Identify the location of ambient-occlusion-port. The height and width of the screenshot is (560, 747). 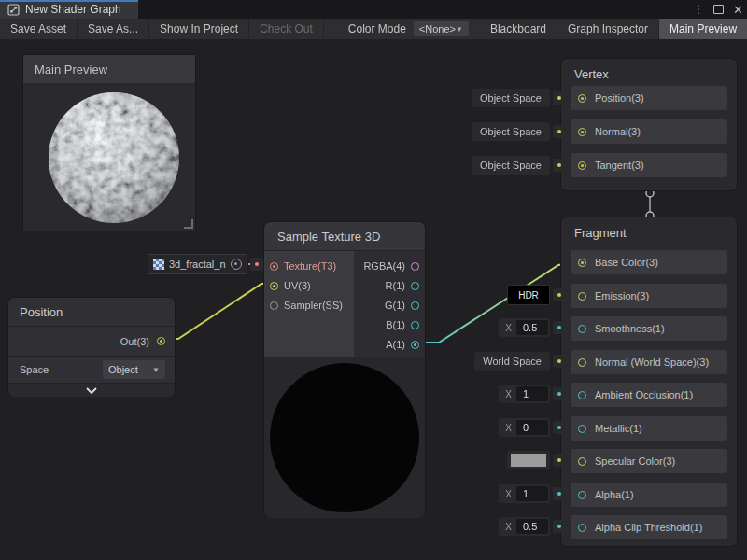
(583, 396).